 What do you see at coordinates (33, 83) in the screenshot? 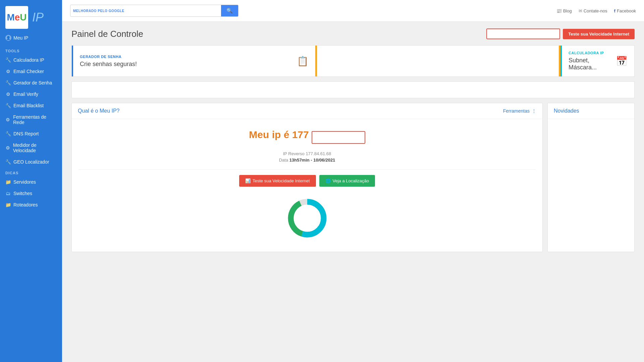
I see `sidebar-item-label: Gerador de Senha` at bounding box center [33, 83].